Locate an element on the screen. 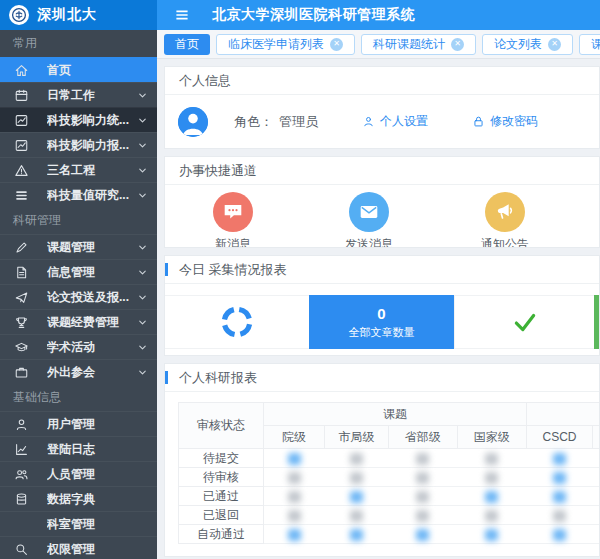 The width and height of the screenshot is (600, 559). logo: 深圳北大 is located at coordinates (78, 15).